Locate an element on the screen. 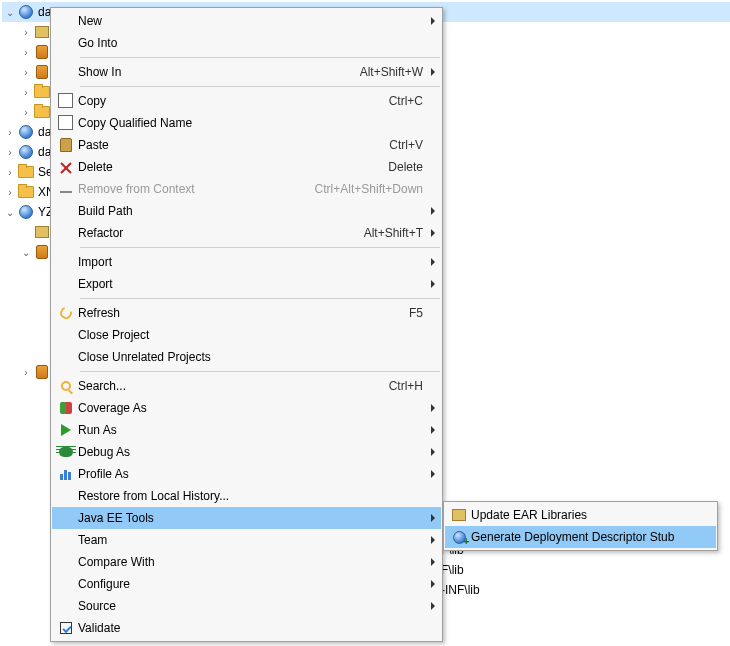  menu-item-label: Export is located at coordinates (250, 284).